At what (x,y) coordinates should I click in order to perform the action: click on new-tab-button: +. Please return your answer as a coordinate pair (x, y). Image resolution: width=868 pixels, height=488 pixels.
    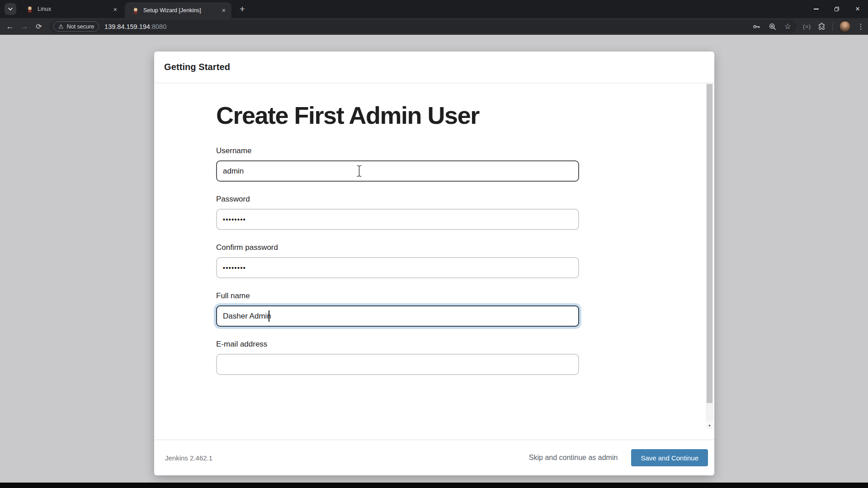
    Looking at the image, I should click on (242, 9).